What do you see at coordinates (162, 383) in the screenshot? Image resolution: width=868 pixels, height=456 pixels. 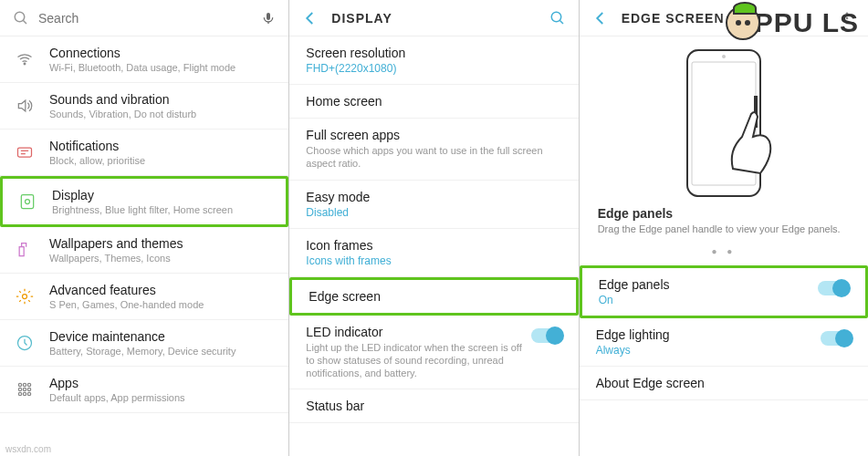 I see `item-title: Apps` at bounding box center [162, 383].